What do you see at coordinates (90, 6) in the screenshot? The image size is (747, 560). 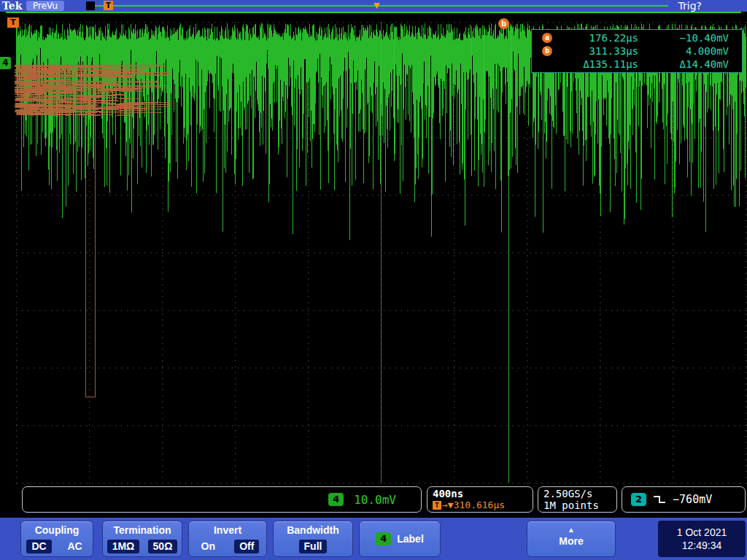 I see `record-view-bracket` at bounding box center [90, 6].